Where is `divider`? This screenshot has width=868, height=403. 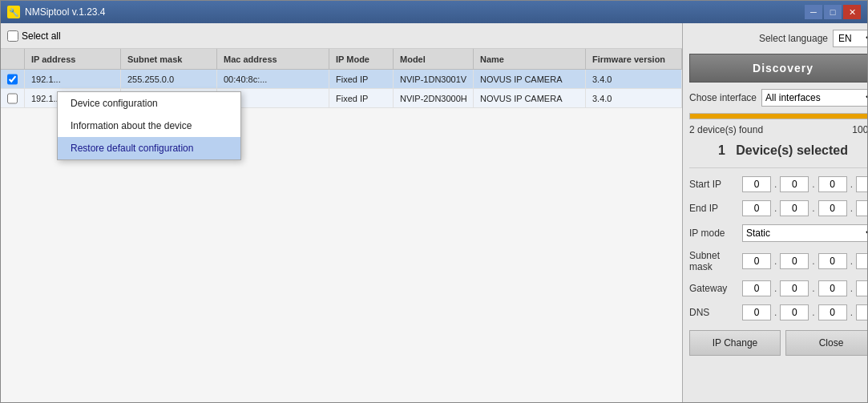
divider is located at coordinates (778, 168).